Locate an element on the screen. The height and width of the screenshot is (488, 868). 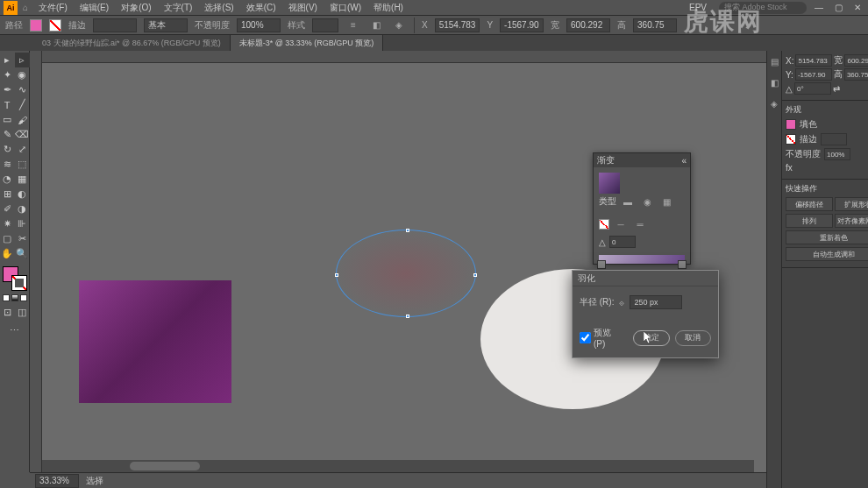
color-mode-swatches is located at coordinates (15, 298).